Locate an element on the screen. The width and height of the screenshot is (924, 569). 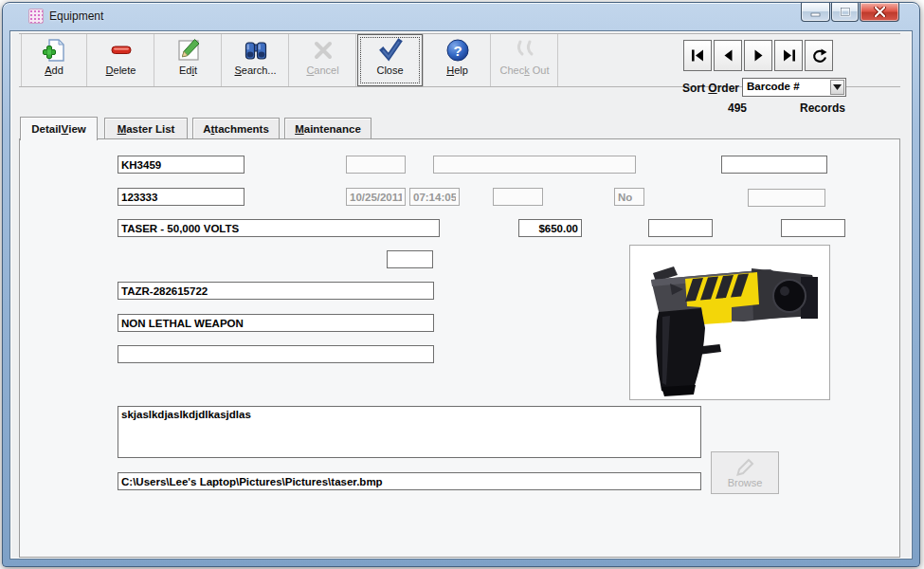
checkout-icon is located at coordinates (525, 50).